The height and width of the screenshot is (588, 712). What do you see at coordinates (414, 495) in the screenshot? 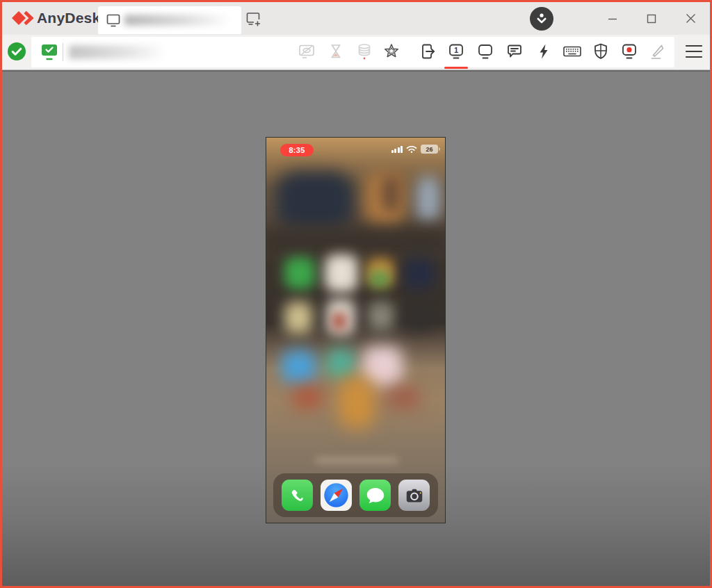
I see `camera-app-icon` at bounding box center [414, 495].